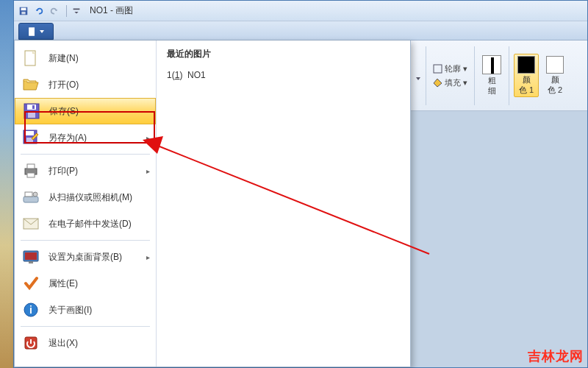 This screenshot has height=368, width=588. Describe the element at coordinates (71, 311) in the screenshot. I see `menu-label: 关于画图(I)` at that location.